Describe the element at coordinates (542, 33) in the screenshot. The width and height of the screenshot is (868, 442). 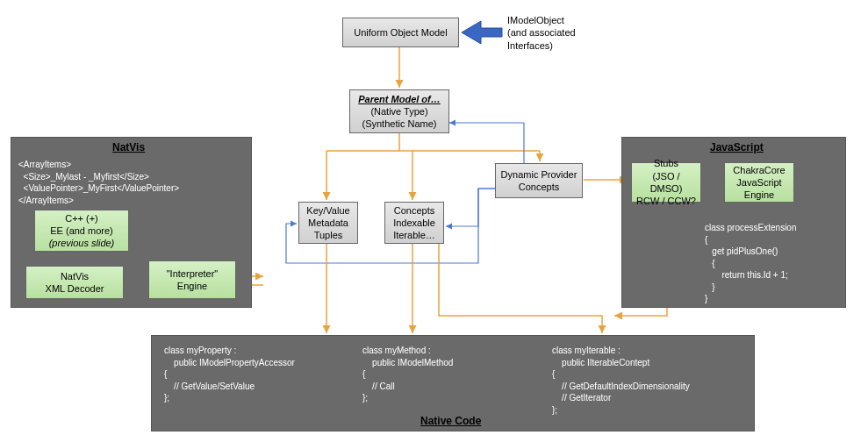
I see `imodelobject-annotation: IModelObject (and associated Interfaces)` at that location.